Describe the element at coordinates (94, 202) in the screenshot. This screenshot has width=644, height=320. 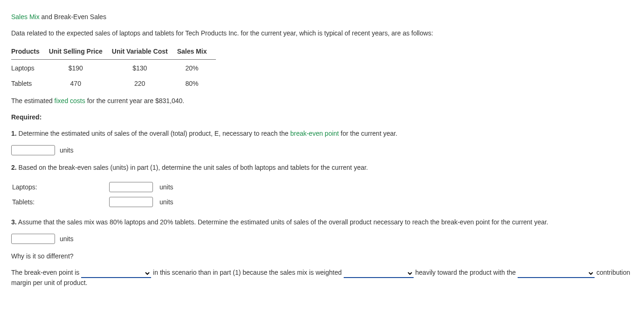
I see `q2-row-tablets: Tablets: units` at that location.